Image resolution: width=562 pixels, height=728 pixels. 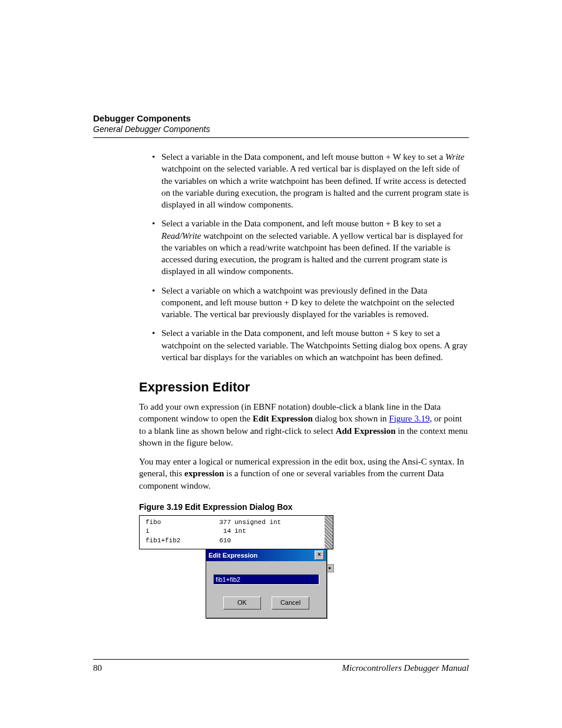 What do you see at coordinates (237, 522) in the screenshot?
I see `table-row: fibo 377 unsigned int` at bounding box center [237, 522].